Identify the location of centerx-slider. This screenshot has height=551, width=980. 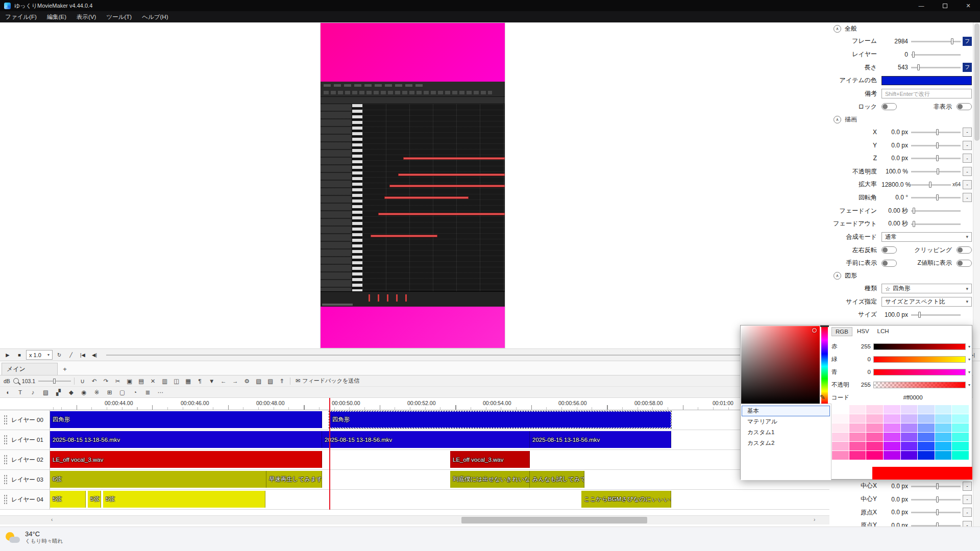
(936, 486).